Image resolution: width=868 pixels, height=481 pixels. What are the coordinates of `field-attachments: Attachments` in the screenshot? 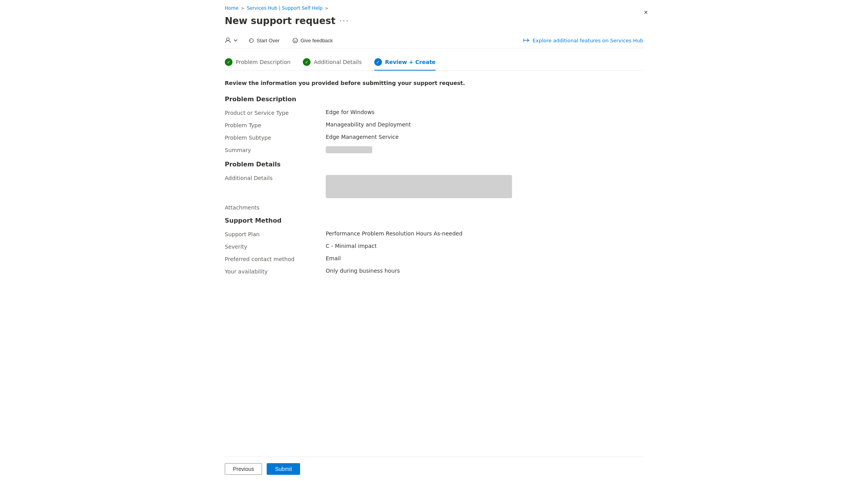 It's located at (431, 207).